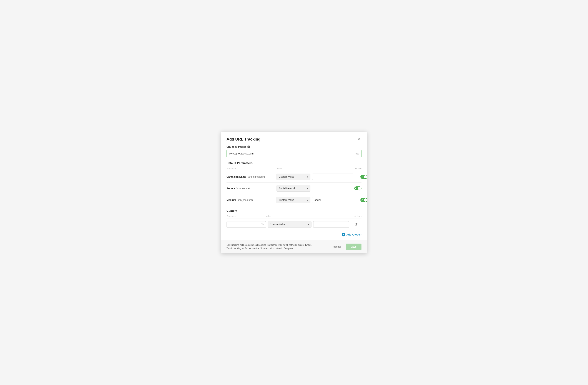  I want to click on source-dropdown: Social Network Custom Value, so click(294, 188).